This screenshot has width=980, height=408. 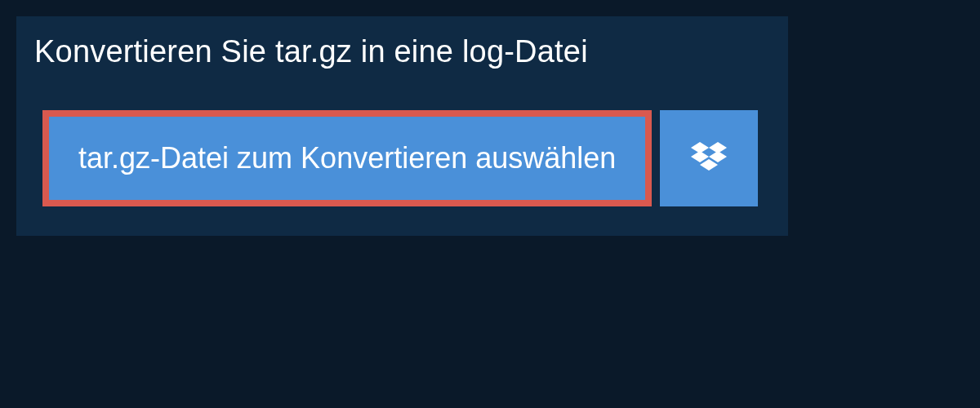 What do you see at coordinates (347, 158) in the screenshot?
I see `select-file-button: tar.gz-Datei zum Konvertieren auswählen` at bounding box center [347, 158].